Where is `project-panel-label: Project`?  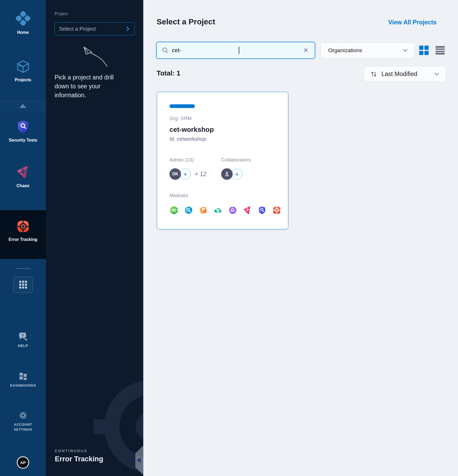
project-panel-label: Project is located at coordinates (61, 14).